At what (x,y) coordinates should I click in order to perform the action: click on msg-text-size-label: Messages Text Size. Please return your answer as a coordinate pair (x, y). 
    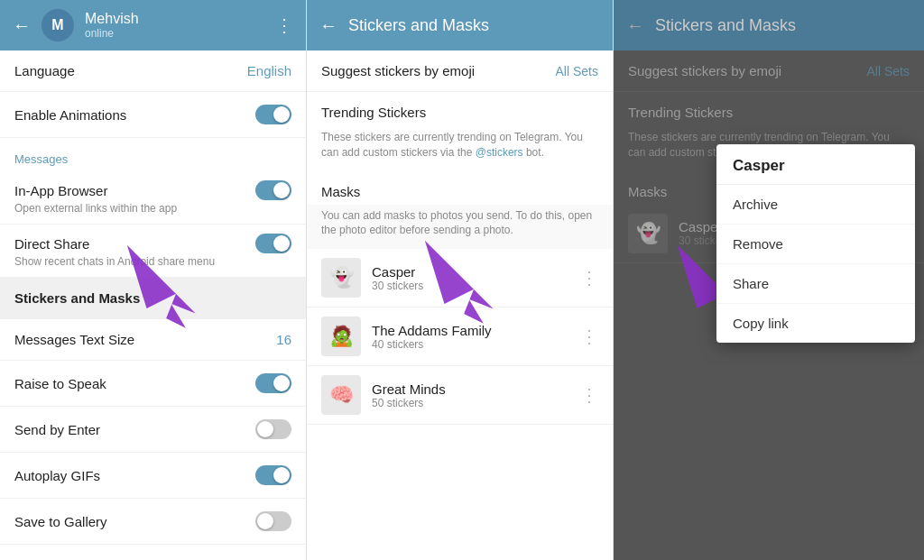
    Looking at the image, I should click on (74, 339).